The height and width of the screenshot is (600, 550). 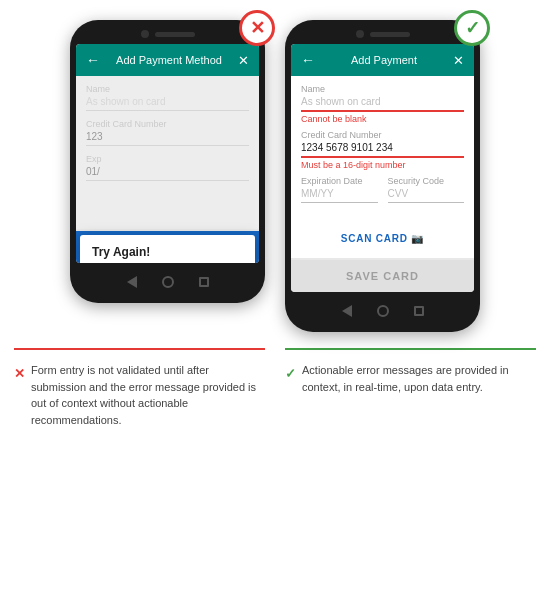 I want to click on right-name-input: As shown on card, so click(x=382, y=104).